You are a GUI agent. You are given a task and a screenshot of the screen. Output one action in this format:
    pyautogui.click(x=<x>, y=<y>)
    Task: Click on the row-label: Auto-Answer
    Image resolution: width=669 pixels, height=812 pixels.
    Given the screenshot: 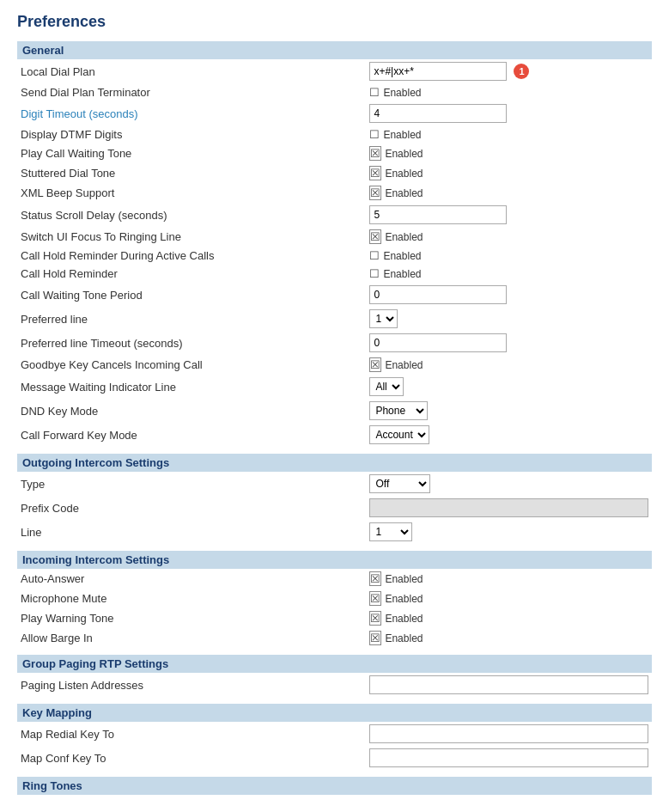 What is the action you would take?
    pyautogui.click(x=192, y=579)
    